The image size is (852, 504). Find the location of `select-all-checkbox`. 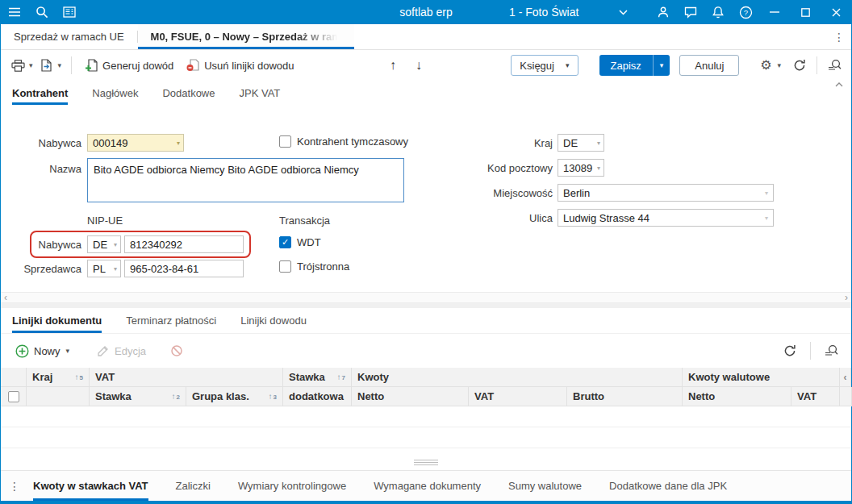

select-all-checkbox is located at coordinates (14, 397).